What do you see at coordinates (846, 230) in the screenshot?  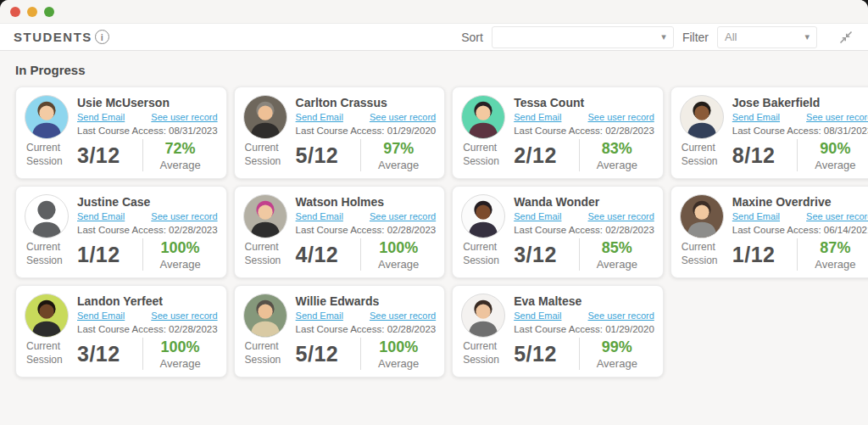 I see `last-access-date: 06/14/2021` at bounding box center [846, 230].